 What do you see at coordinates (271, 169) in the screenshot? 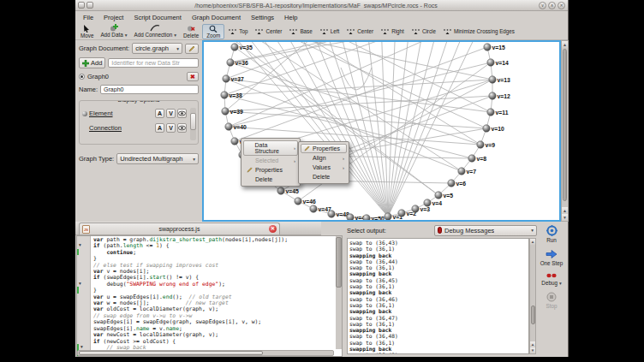
I see `menu-item-properties: Properties` at bounding box center [271, 169].